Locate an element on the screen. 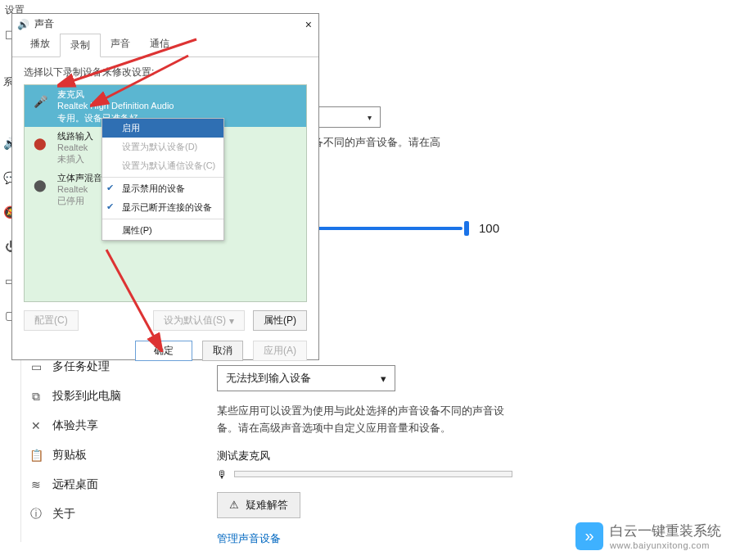  watermark: » 白云一键重装系统 www.baiyunxitong.com is located at coordinates (648, 535).